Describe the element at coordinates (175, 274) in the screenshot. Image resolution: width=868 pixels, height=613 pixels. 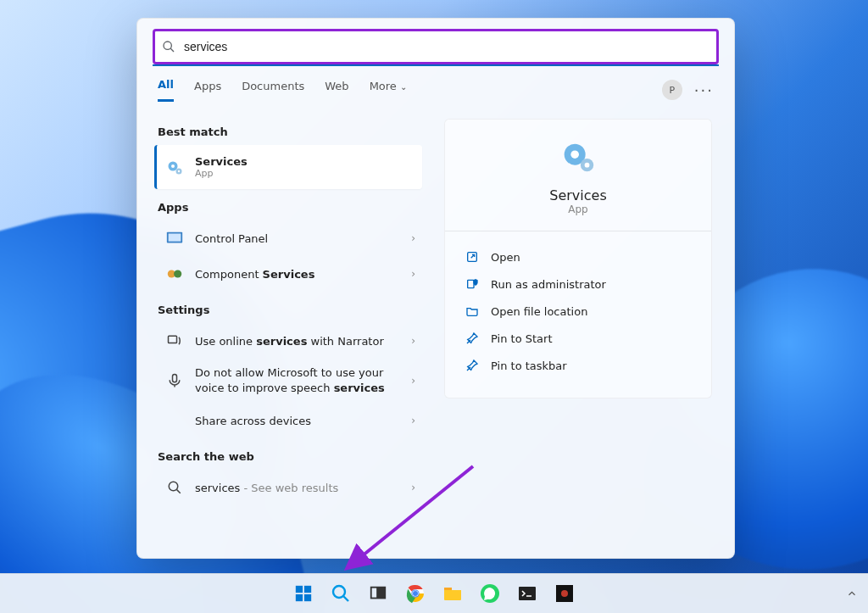
I see `component-services-icon` at that location.